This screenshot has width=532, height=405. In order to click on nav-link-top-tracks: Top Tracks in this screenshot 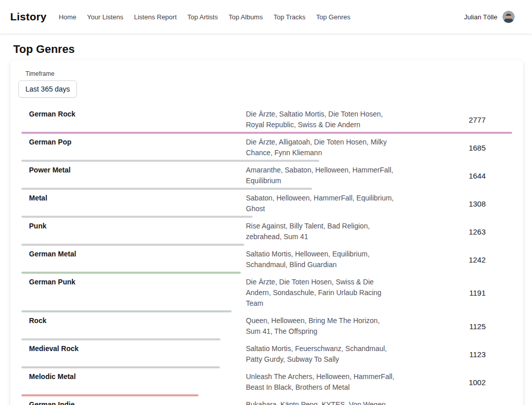, I will do `click(289, 17)`.